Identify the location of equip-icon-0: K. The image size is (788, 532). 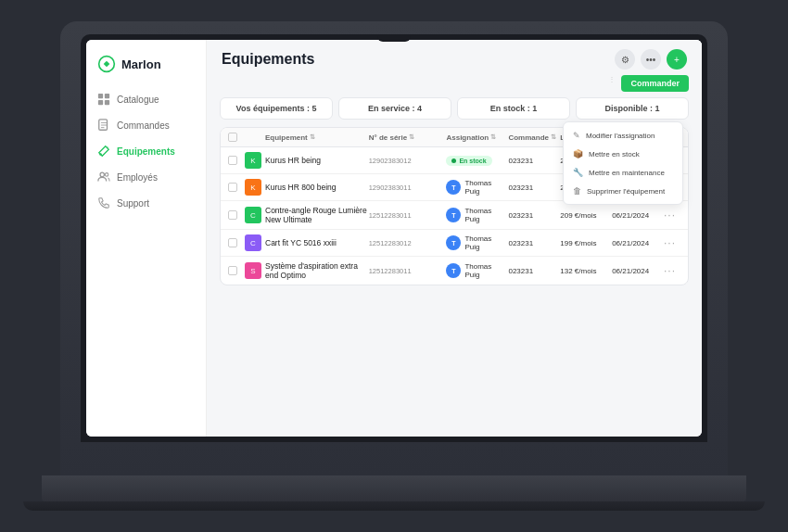
(253, 160).